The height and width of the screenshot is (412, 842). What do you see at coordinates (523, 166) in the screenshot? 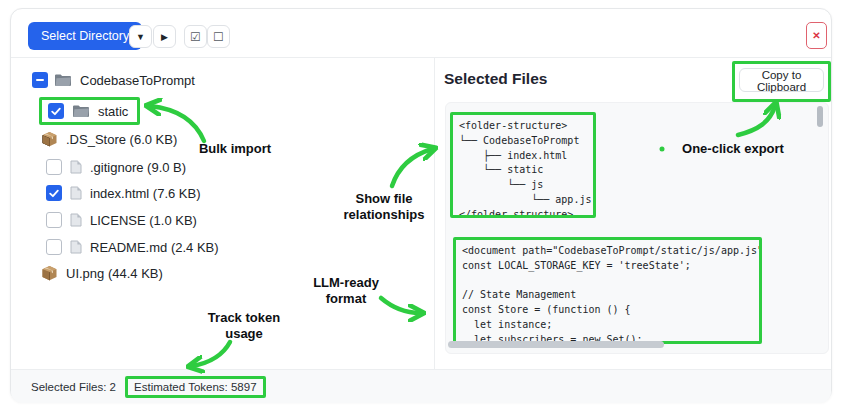
I see `folder-structure-code: <folder-structure> └── CodebaseToPrompt …` at bounding box center [523, 166].